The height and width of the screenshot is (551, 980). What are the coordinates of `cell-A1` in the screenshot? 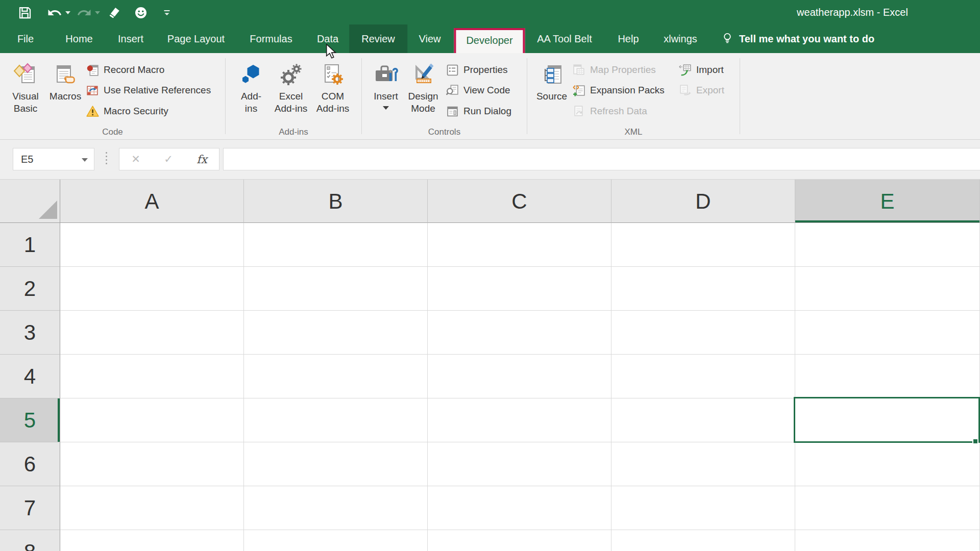 It's located at (152, 245).